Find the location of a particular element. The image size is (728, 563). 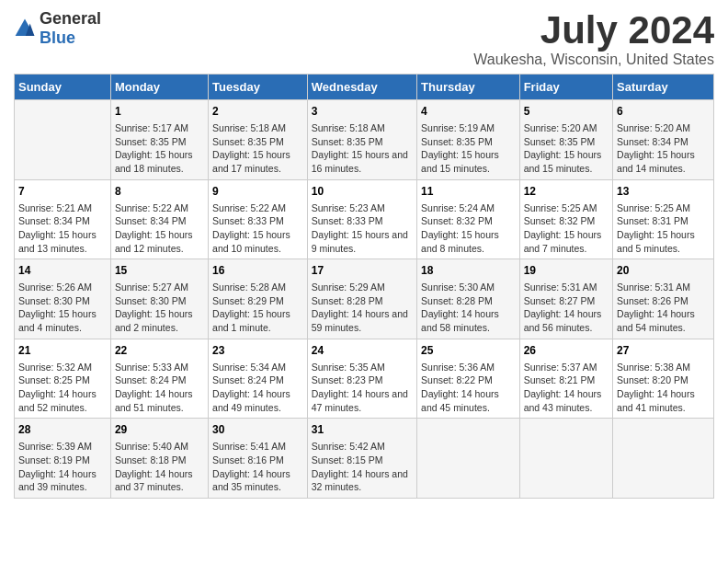

calendar-cell: 12Sunrise: 5:25 AMSunset: 8:32 PMDayligh… is located at coordinates (566, 219).